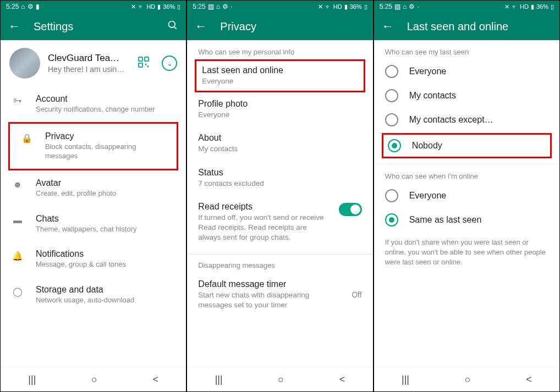 The width and height of the screenshot is (560, 392). What do you see at coordinates (279, 149) in the screenshot?
I see `item-sub: My contacts` at bounding box center [279, 149].